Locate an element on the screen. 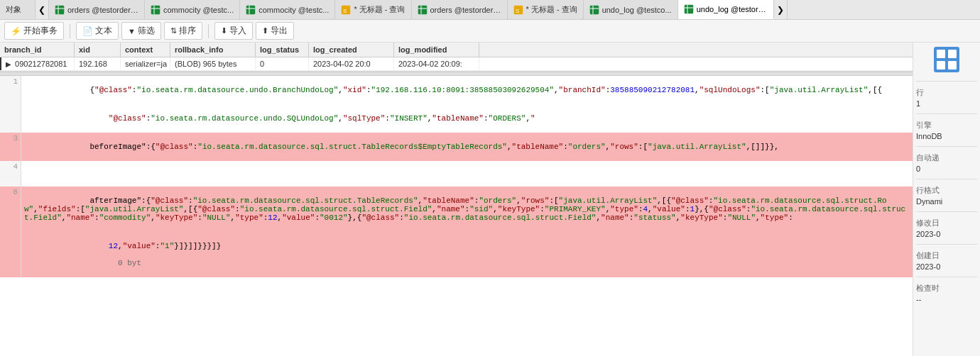 This screenshot has height=356, width=980. data-grid: branch_id xid context rollback_info log_… is located at coordinates (456, 57).